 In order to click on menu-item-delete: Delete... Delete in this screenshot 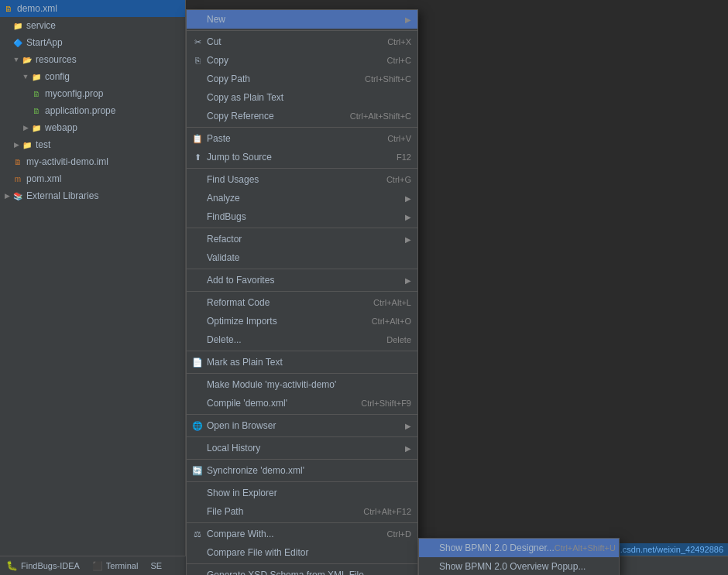, I will do `click(302, 340)`.